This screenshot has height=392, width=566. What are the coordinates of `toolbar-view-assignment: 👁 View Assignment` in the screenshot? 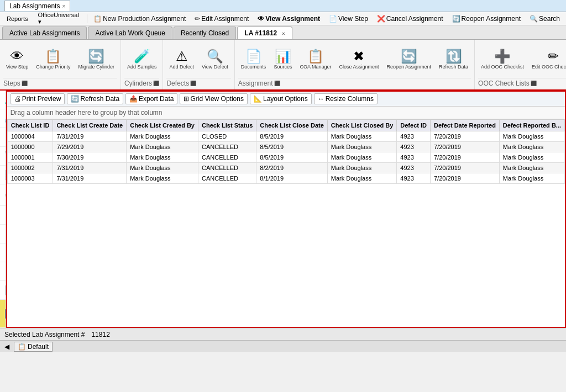 It's located at (289, 19).